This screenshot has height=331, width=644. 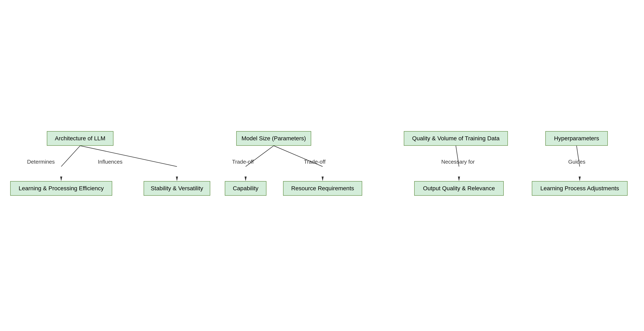 I want to click on cap-node: Capability, so click(x=246, y=188).